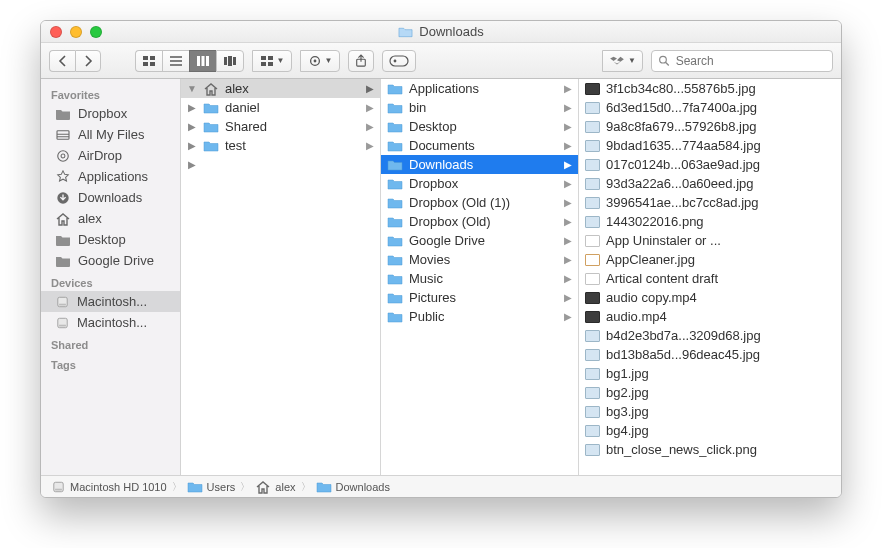 This screenshot has width=882, height=548. Describe the element at coordinates (622, 61) in the screenshot. I see `dropbox-toolbar-button: ▼` at that location.